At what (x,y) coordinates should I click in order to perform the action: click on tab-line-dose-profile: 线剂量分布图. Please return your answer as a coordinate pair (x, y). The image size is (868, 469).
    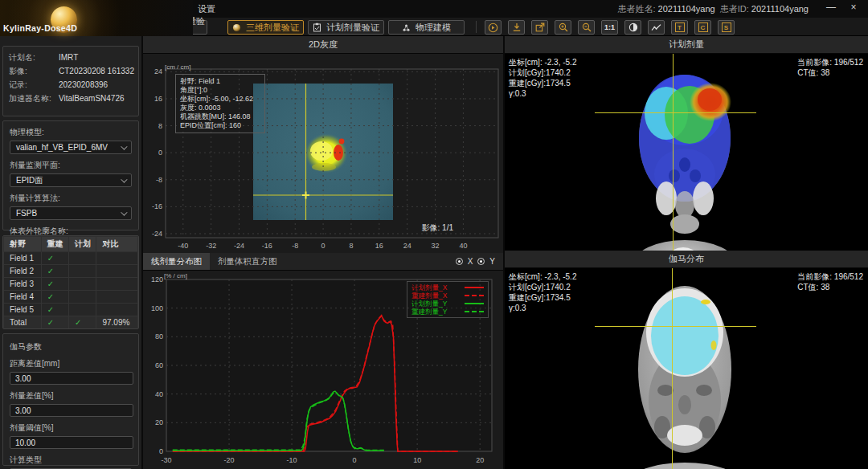
    Looking at the image, I should click on (177, 262).